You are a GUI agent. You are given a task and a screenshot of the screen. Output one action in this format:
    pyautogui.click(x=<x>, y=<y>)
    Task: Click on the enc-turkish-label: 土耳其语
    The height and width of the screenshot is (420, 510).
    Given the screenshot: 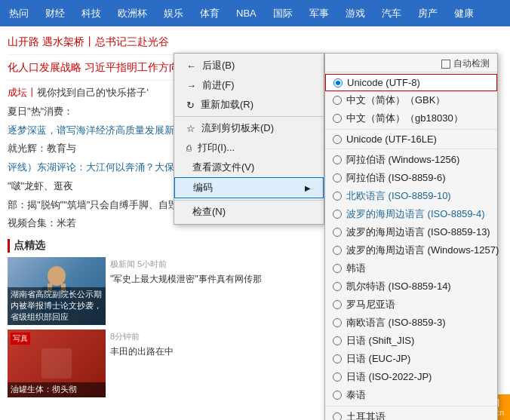 What is the action you would take?
    pyautogui.click(x=366, y=415)
    